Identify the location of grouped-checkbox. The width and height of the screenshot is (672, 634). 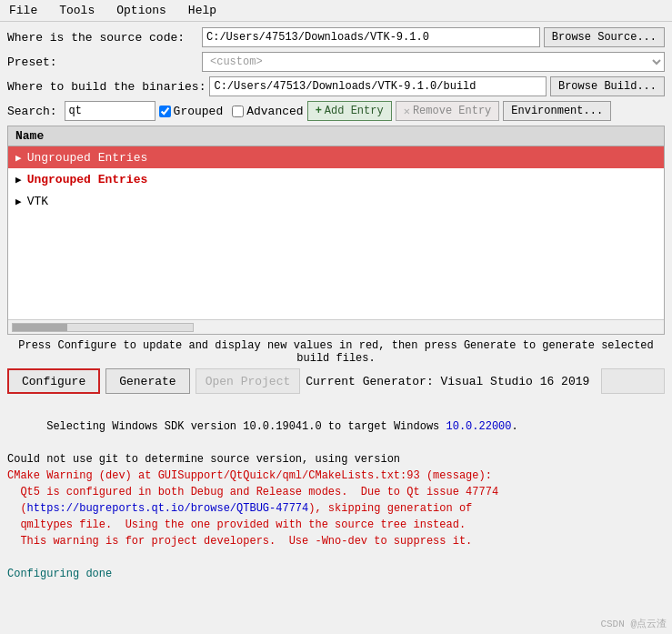
(165, 111).